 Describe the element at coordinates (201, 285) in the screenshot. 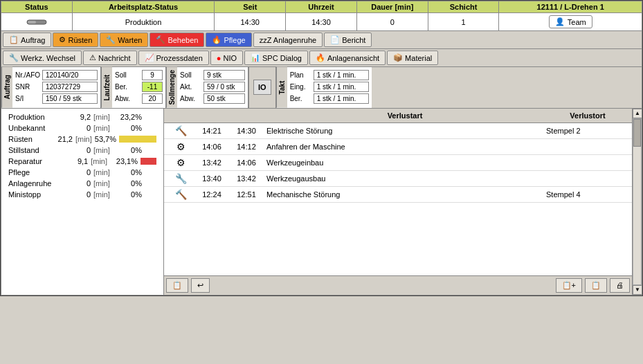

I see `footer-icon-2: ↩` at that location.